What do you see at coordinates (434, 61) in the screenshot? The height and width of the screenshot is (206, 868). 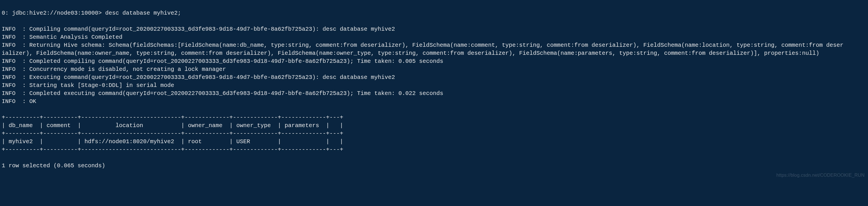 I see `log-line: INFO : Completed compiling command(query…` at bounding box center [434, 61].